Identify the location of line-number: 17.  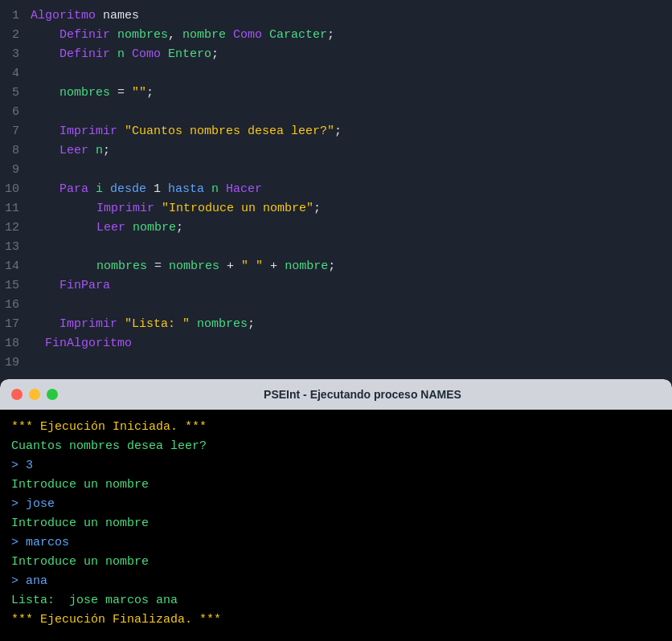
(15, 325).